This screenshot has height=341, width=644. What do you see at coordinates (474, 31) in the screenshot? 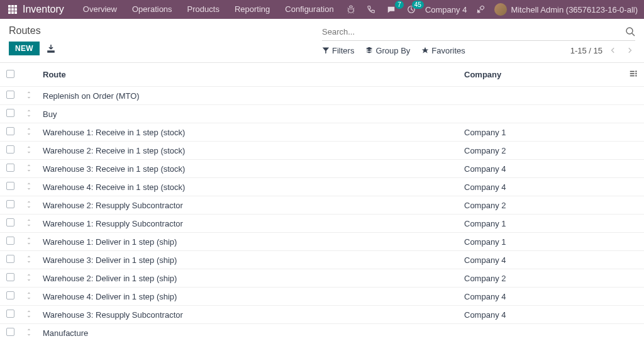
I see `search-input` at bounding box center [474, 31].